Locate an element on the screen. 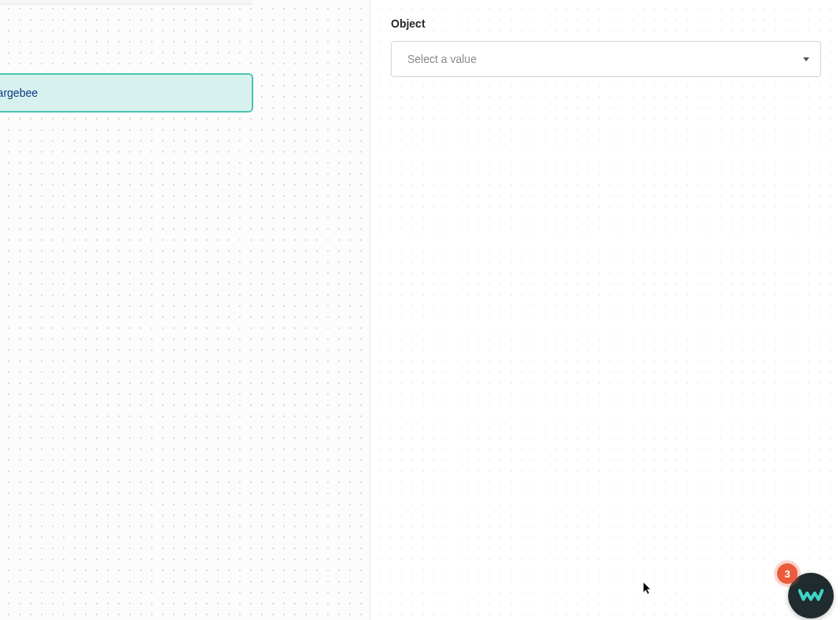  object-select: Select a value is located at coordinates (606, 59).